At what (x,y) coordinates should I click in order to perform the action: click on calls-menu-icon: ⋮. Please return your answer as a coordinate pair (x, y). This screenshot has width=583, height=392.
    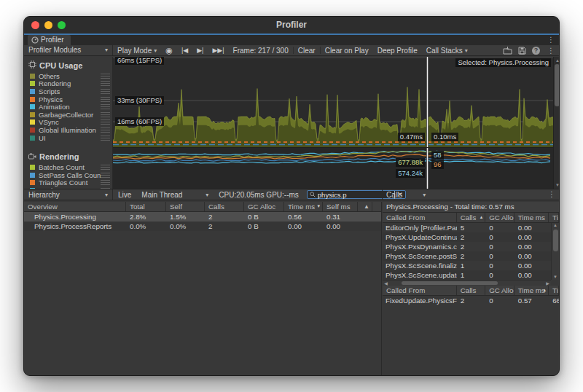
    Looking at the image, I should click on (552, 195).